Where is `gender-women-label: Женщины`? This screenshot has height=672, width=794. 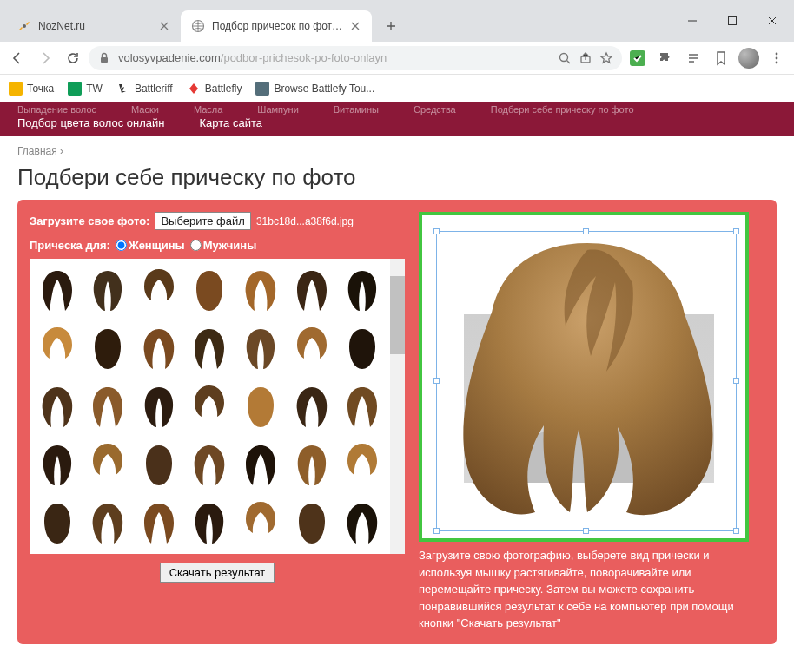 gender-women-label: Женщины is located at coordinates (156, 245).